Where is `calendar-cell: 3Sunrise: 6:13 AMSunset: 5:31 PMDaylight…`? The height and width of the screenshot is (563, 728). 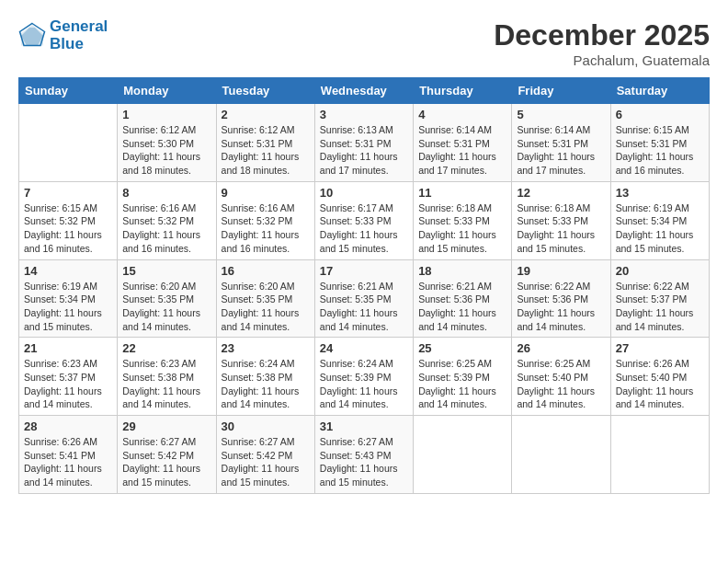
calendar-cell: 3Sunrise: 6:13 AMSunset: 5:31 PMDaylight… is located at coordinates (364, 144).